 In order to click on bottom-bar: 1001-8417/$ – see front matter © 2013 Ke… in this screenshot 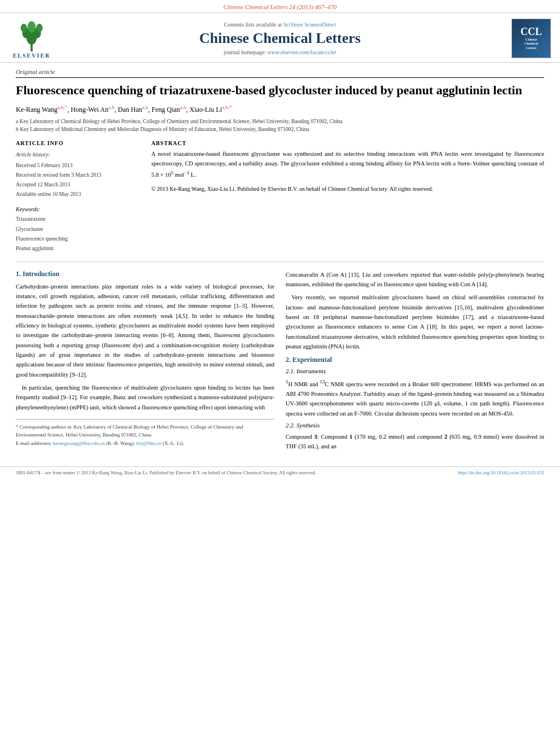, I will do `click(280, 472)`.